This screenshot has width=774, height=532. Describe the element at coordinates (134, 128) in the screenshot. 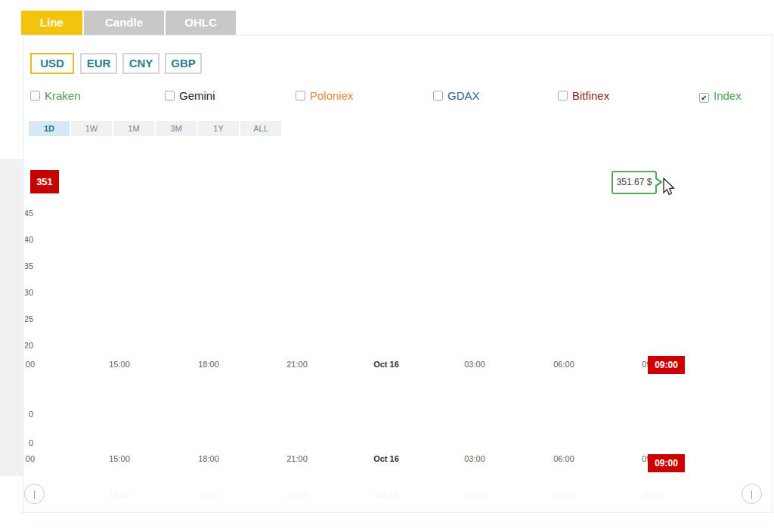

I see `range-1m-button: 1M` at that location.